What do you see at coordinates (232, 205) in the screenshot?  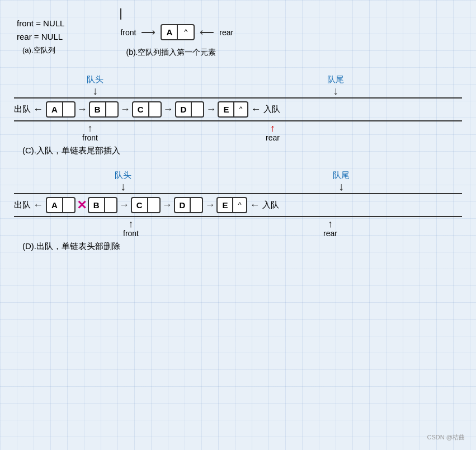 I see `section-d-node-e: E ^` at bounding box center [232, 205].